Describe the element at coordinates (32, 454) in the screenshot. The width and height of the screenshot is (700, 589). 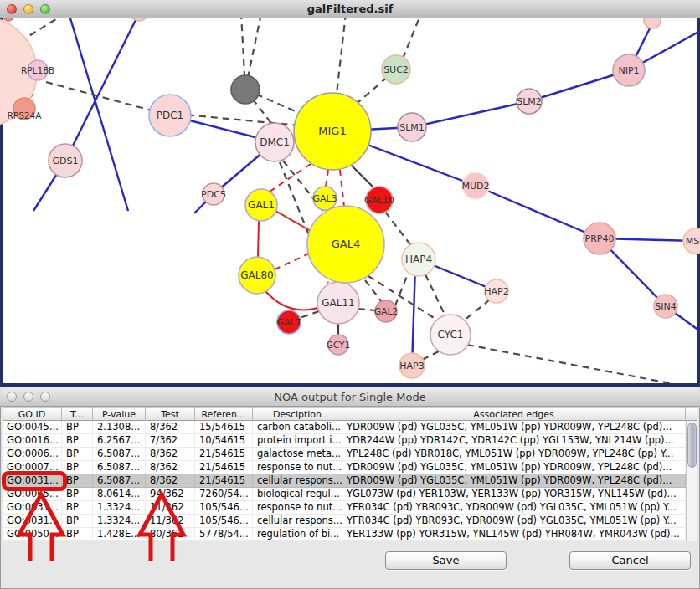
I see `cell-go-id: GO:0006...` at that location.